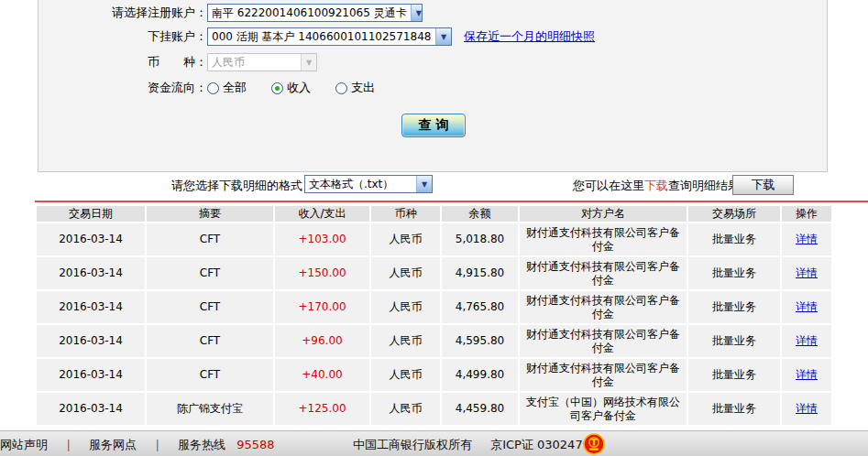  What do you see at coordinates (227, 88) in the screenshot?
I see `flow-option-all: 全部` at bounding box center [227, 88].